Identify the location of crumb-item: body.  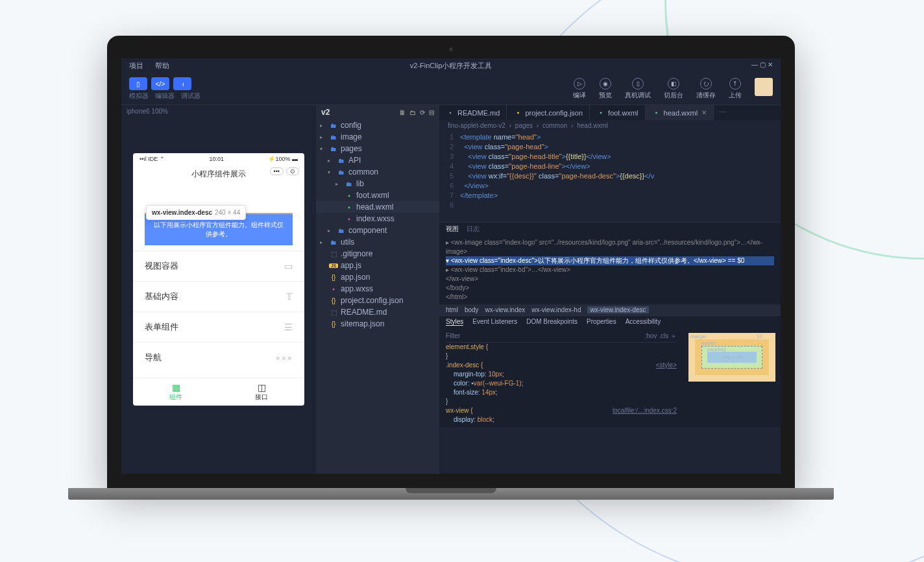
(472, 310).